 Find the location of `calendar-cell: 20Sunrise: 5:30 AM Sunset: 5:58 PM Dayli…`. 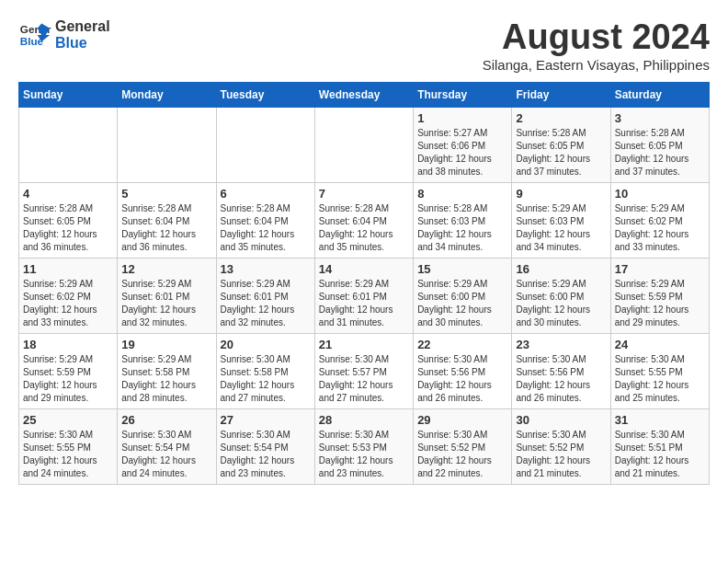

calendar-cell: 20Sunrise: 5:30 AM Sunset: 5:58 PM Dayli… is located at coordinates (265, 371).